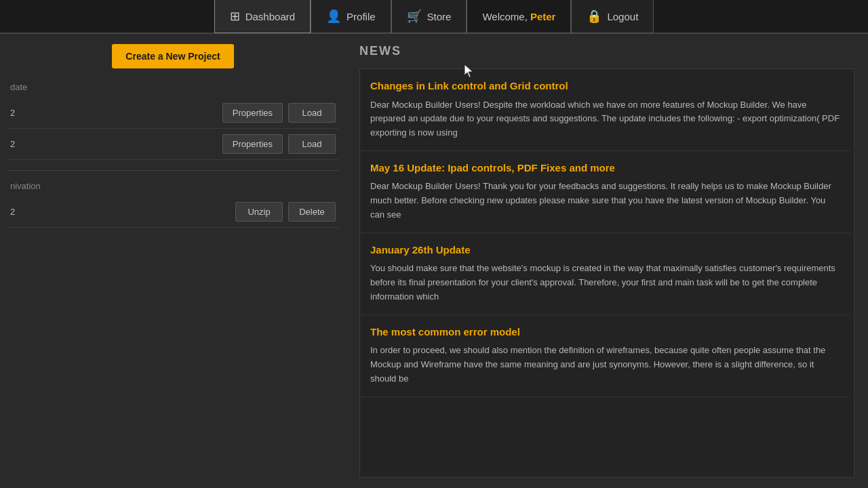 The image size is (868, 488). I want to click on news-item-body-4: In order to proceed, we should also ment…, so click(605, 365).